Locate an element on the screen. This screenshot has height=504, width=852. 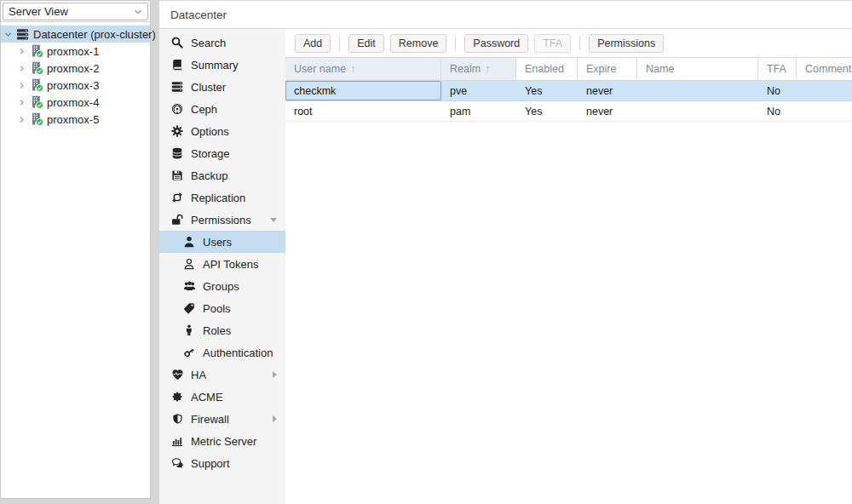
heart-pulse-icon is located at coordinates (177, 375).